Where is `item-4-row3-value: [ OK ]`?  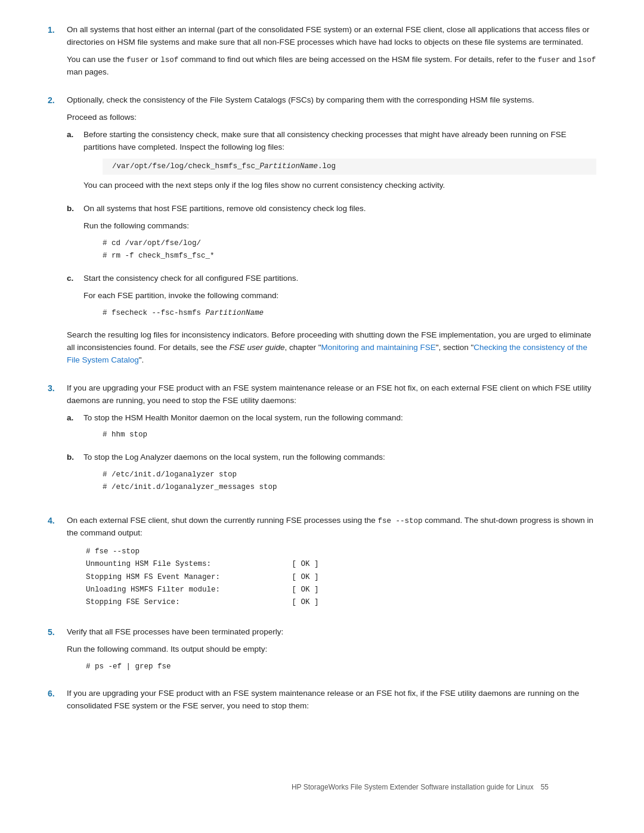
item-4-row3-value: [ OK ] is located at coordinates (305, 590).